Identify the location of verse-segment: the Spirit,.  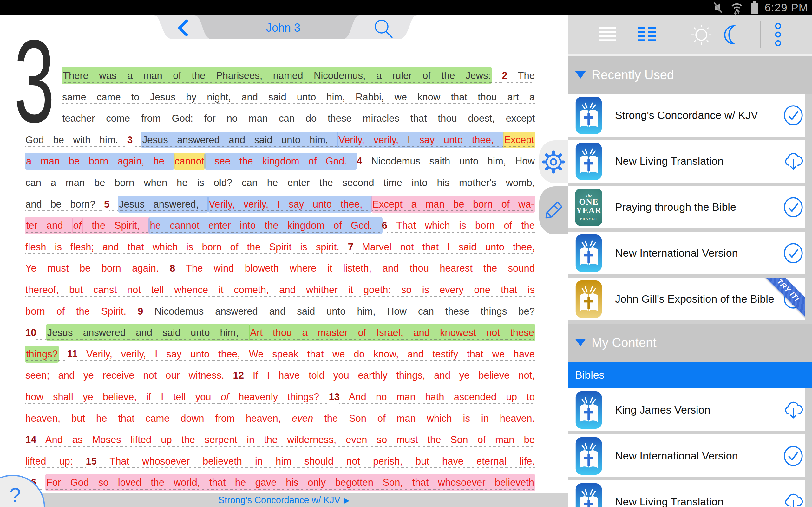
(116, 225).